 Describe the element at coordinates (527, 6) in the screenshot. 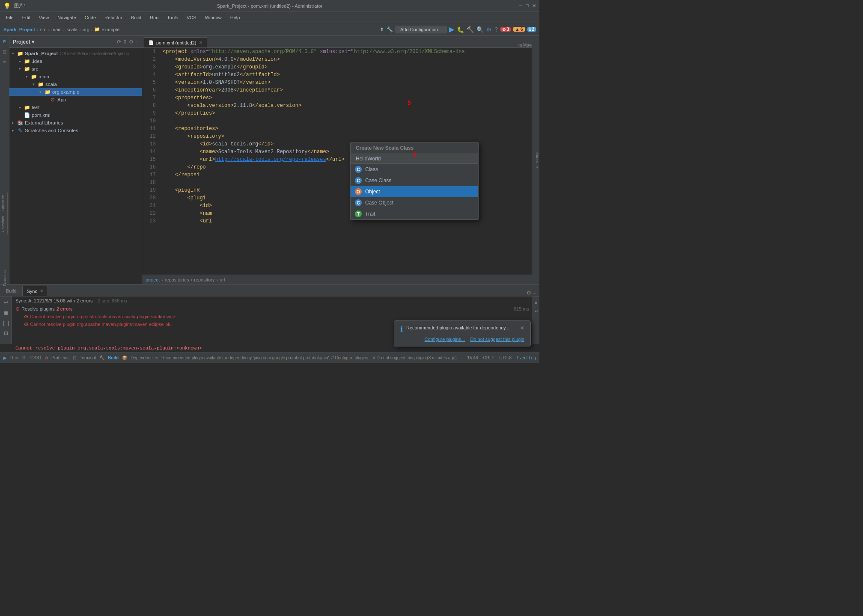

I see `window-controls: ─ □ ✕` at that location.